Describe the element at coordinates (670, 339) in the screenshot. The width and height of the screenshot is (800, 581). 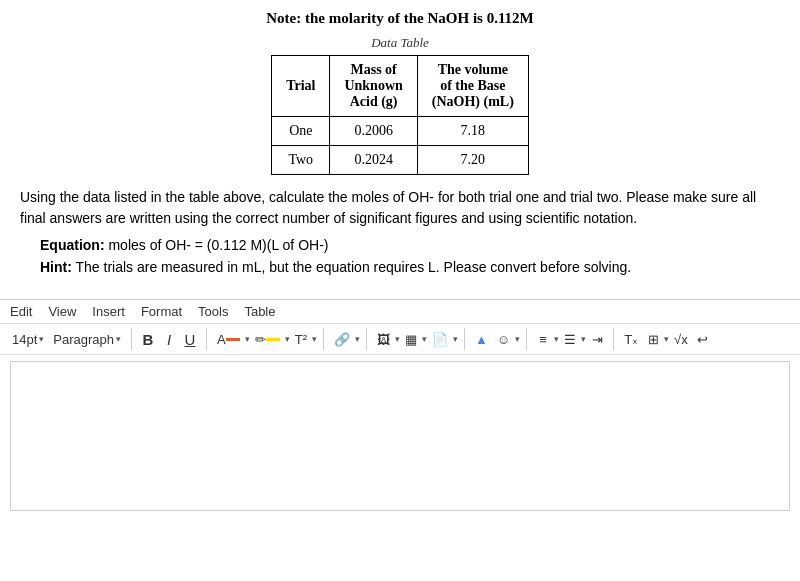
I see `misc-group: Tₓ ⊞ ▾ √x ↩` at that location.